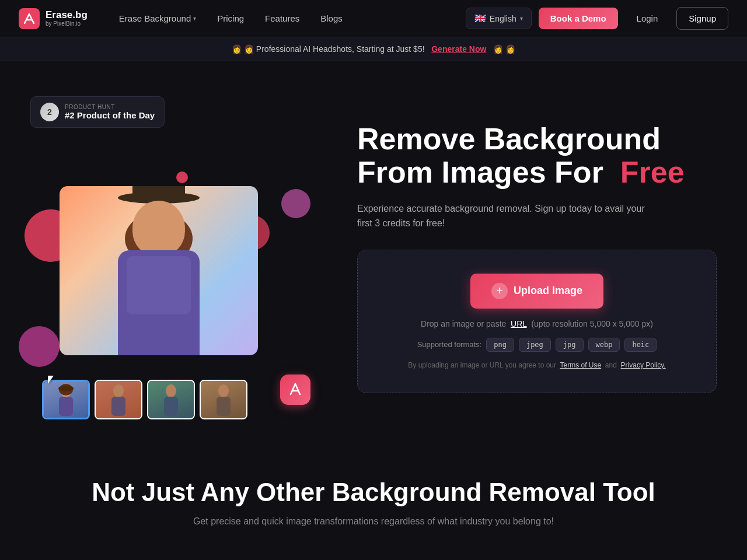  What do you see at coordinates (580, 365) in the screenshot?
I see `terms-of-use-link: Terms of Use` at bounding box center [580, 365].